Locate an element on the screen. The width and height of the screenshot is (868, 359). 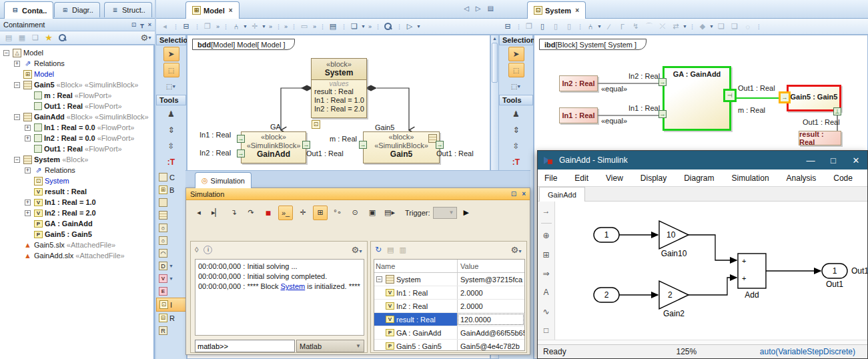
variables-value-cell: Gain5@4e4c782b is located at coordinates (491, 346).